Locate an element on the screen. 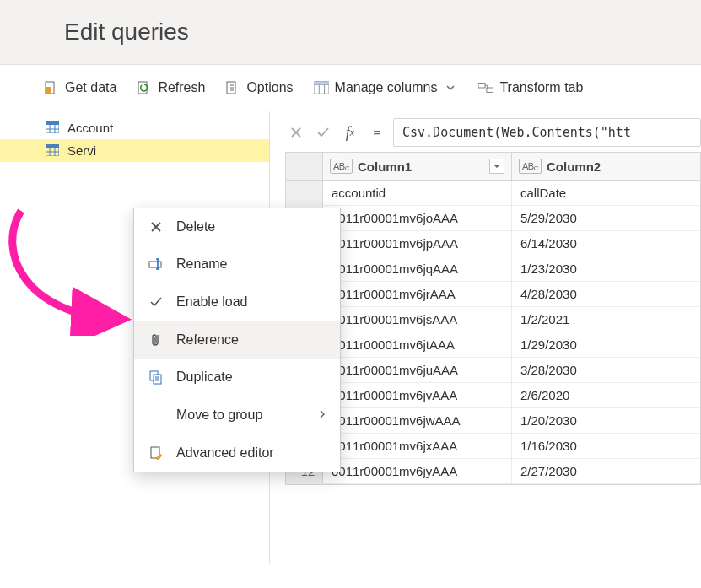  cell: 0011r00001mv6joAAA is located at coordinates (418, 218).